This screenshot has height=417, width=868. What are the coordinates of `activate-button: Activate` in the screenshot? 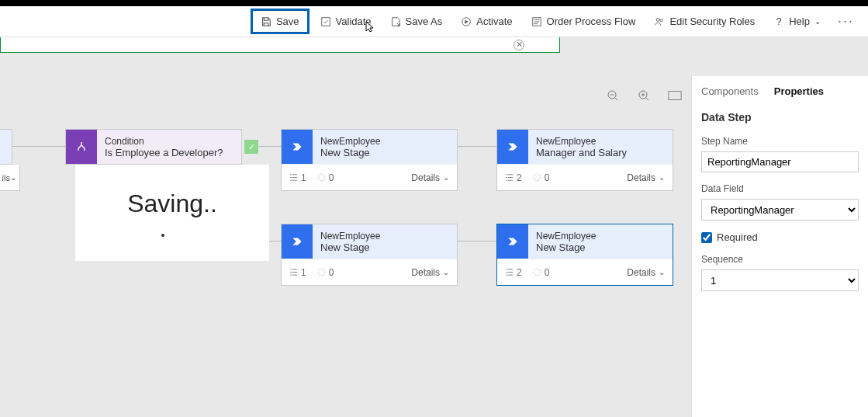 It's located at (486, 22).